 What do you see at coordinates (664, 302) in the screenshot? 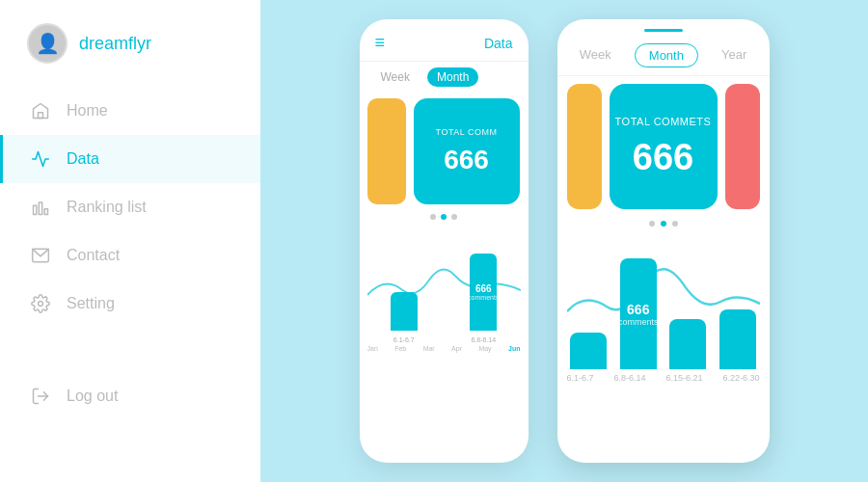
I see `phone2-bar-chart: 666 comments` at bounding box center [664, 302].